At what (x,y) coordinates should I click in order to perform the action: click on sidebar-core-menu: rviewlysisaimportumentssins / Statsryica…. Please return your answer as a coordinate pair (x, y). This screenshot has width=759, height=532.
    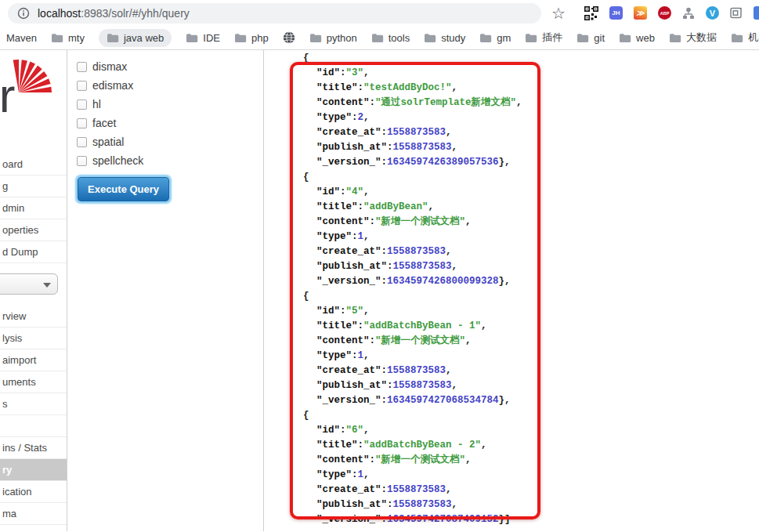
    Looking at the image, I should click on (33, 415).